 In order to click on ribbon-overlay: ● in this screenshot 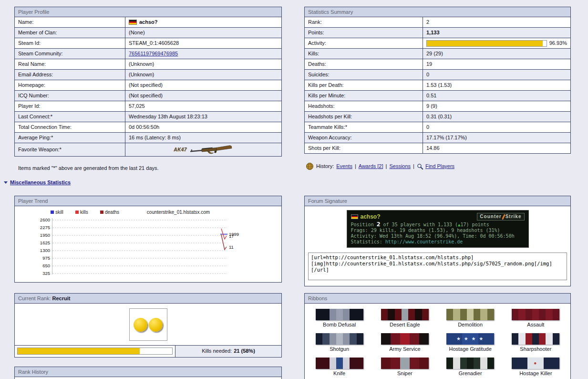, I will do `click(536, 363)`.